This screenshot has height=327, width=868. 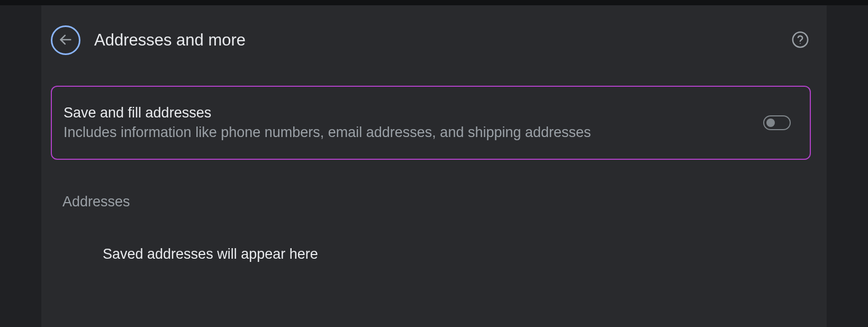 I want to click on window-top-bar, so click(x=434, y=3).